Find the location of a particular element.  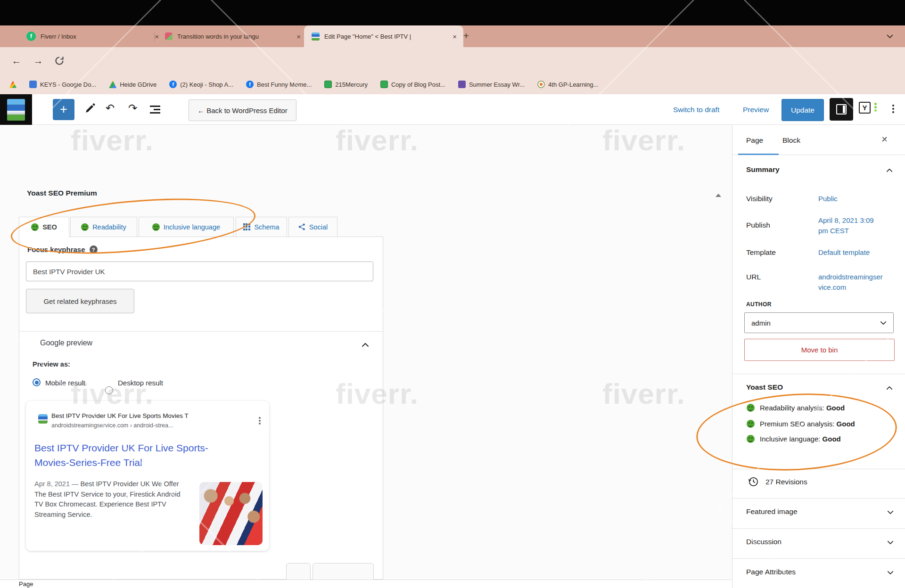

mobile-result-label: Mobile result is located at coordinates (65, 383).